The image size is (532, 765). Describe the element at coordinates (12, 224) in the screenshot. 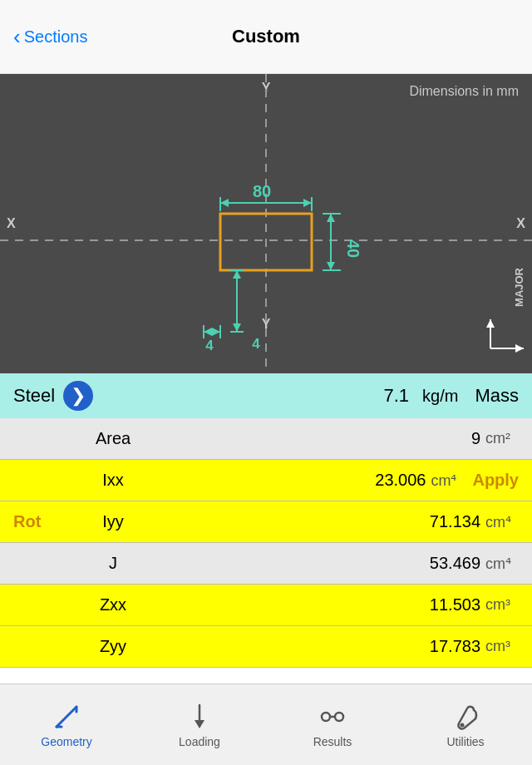

I see `axis-x-left-label: X` at that location.